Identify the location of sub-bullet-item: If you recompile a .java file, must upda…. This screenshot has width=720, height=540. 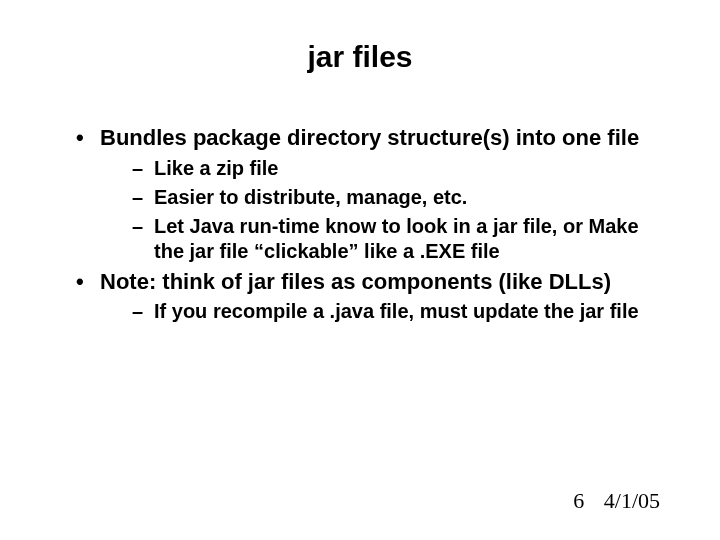
(400, 312).